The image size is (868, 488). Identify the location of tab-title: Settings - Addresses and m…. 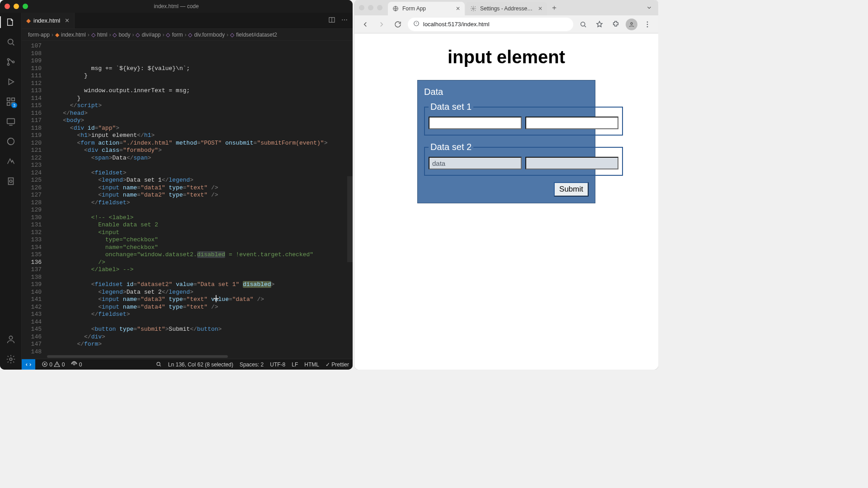
(507, 9).